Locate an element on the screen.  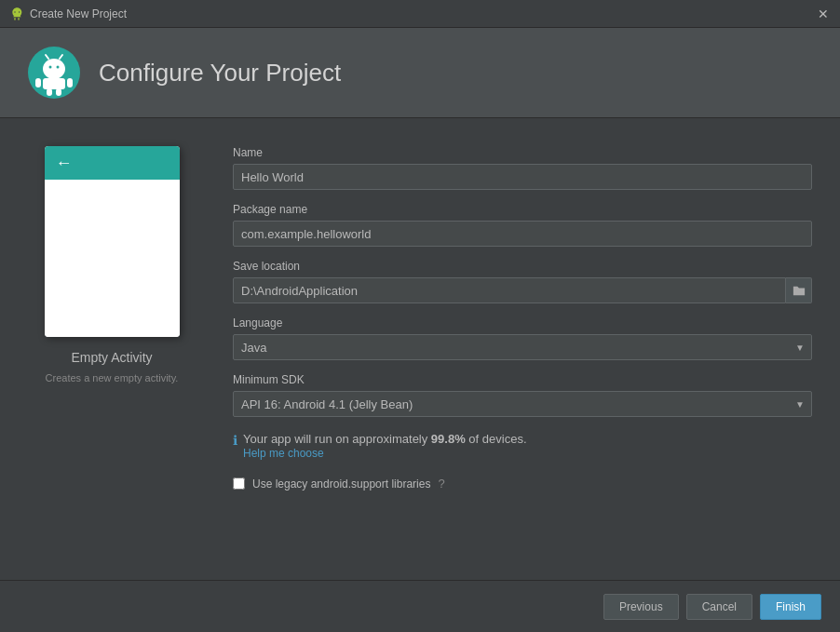
page-title: Configure Your Project is located at coordinates (220, 73).